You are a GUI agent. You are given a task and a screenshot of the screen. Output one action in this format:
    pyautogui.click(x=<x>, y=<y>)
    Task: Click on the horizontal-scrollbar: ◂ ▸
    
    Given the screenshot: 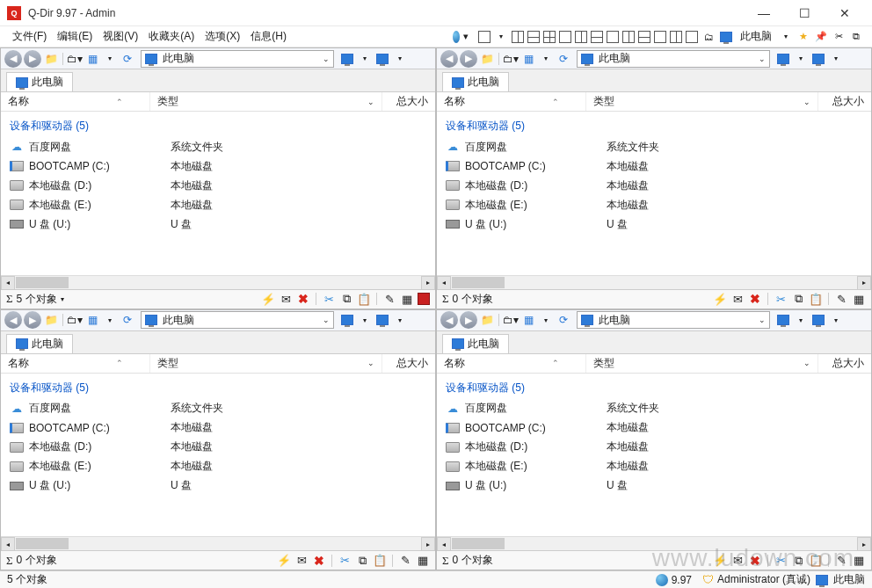 What is the action you would take?
    pyautogui.click(x=218, y=543)
    